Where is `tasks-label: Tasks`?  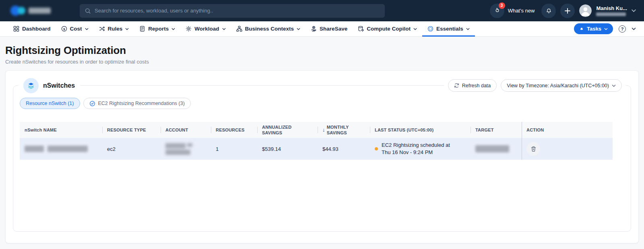
tasks-label: Tasks is located at coordinates (594, 29).